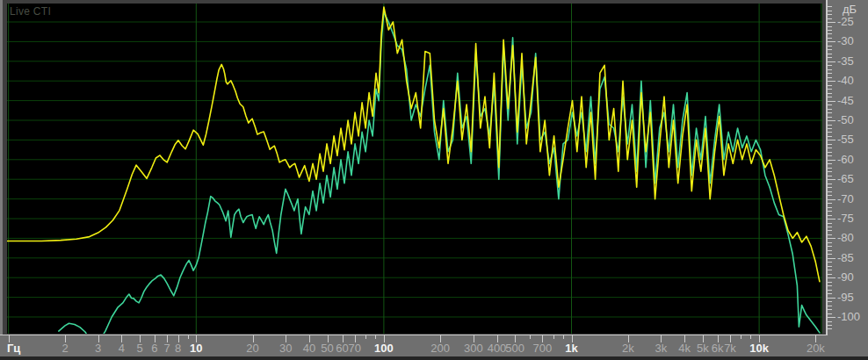 The width and height of the screenshot is (868, 360). What do you see at coordinates (628, 348) in the screenshot?
I see `frequency-tick-label: 2k` at bounding box center [628, 348].